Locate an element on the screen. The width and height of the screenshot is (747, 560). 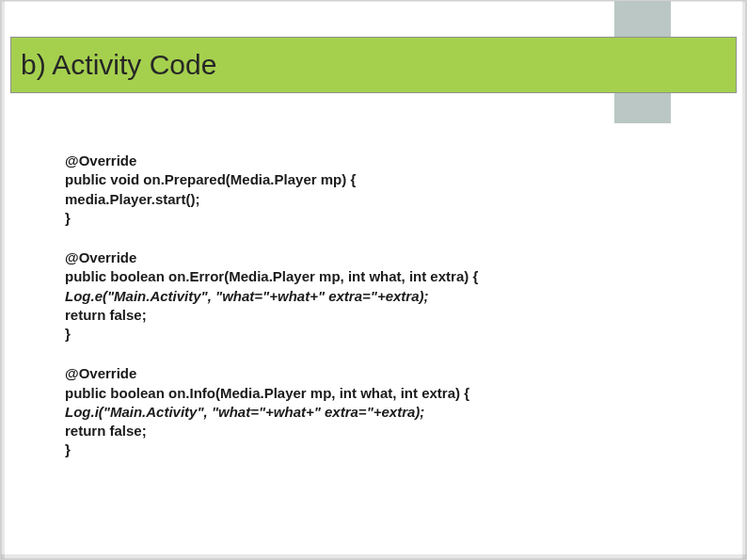
code-block-1: @Override public boolean on.Error(Media.… is located at coordinates (377, 296).